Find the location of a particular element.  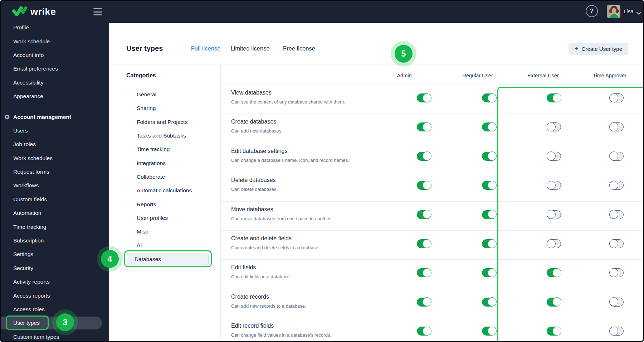

permission-title: Create databases is located at coordinates (254, 122).